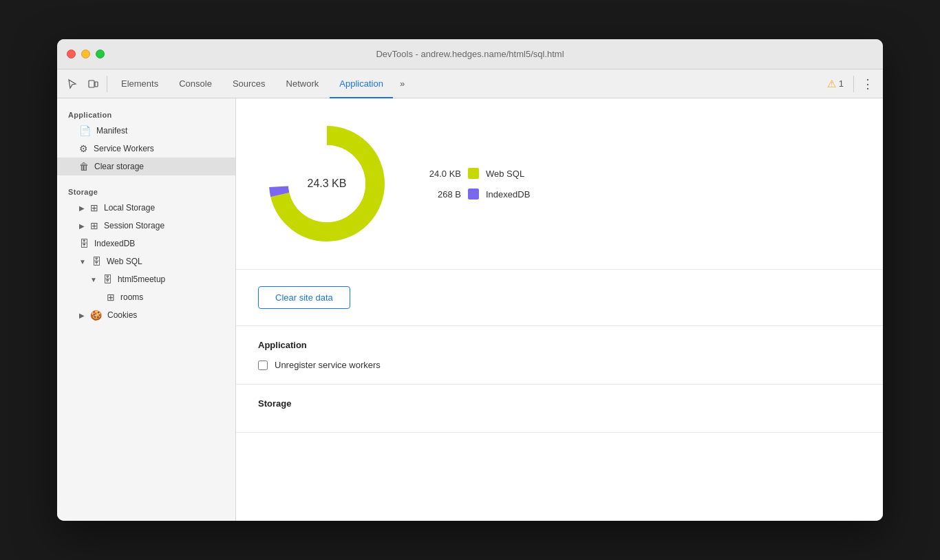 The width and height of the screenshot is (940, 560). I want to click on sidebar-item-cookies: ▶ 🍪 Cookies, so click(146, 315).